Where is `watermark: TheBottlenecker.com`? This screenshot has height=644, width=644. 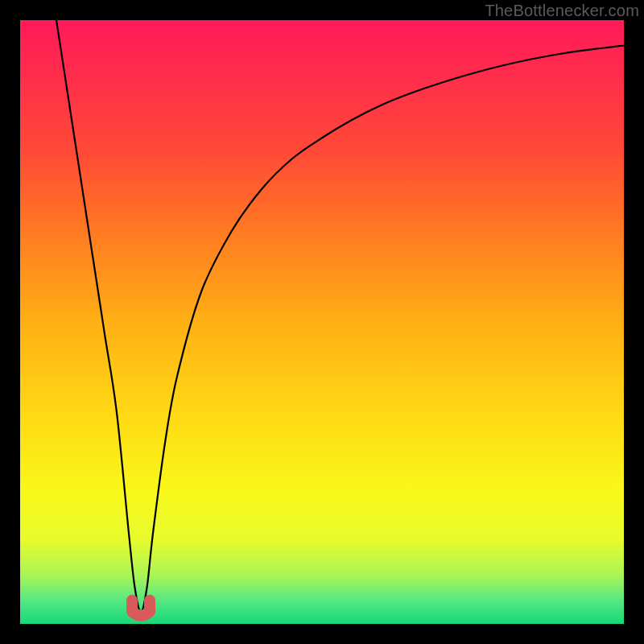 watermark: TheBottlenecker.com is located at coordinates (562, 11).